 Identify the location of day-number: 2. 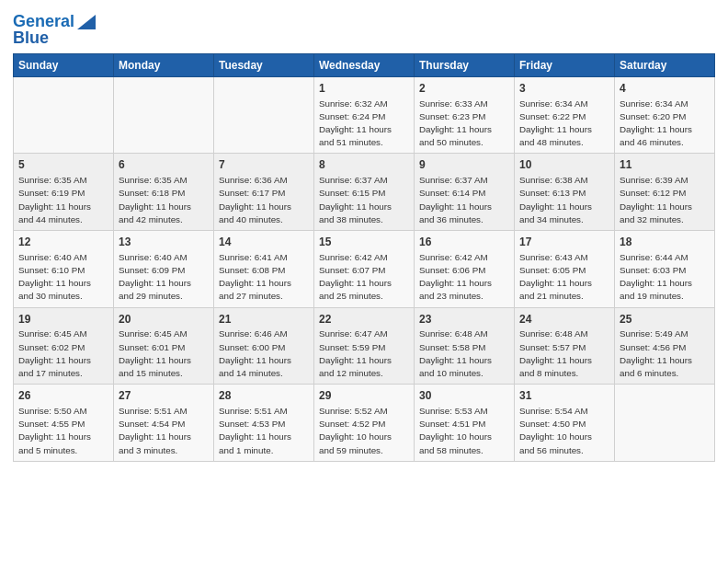
(464, 88).